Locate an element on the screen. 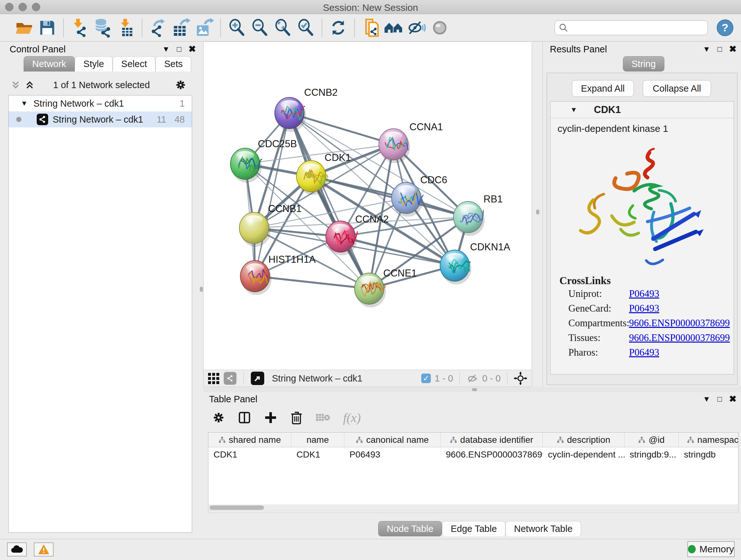 This screenshot has width=741, height=560. selected-checkbox-icon: ✓ is located at coordinates (426, 378).